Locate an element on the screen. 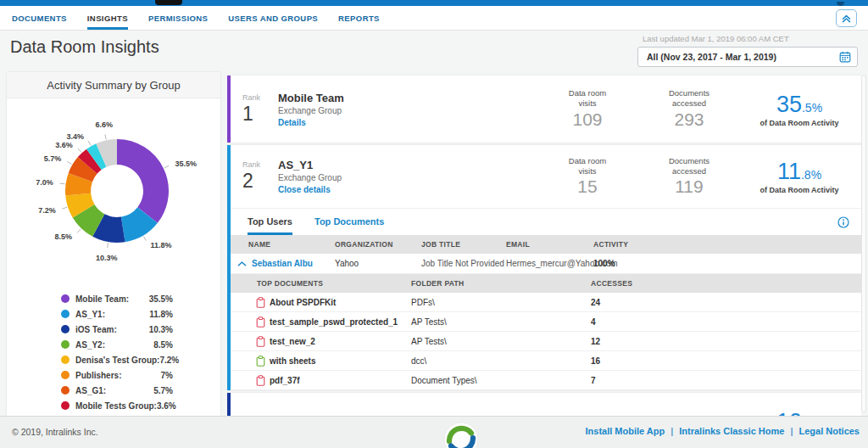 The width and height of the screenshot is (868, 448). slice-percent-label: 7.0% is located at coordinates (44, 182).